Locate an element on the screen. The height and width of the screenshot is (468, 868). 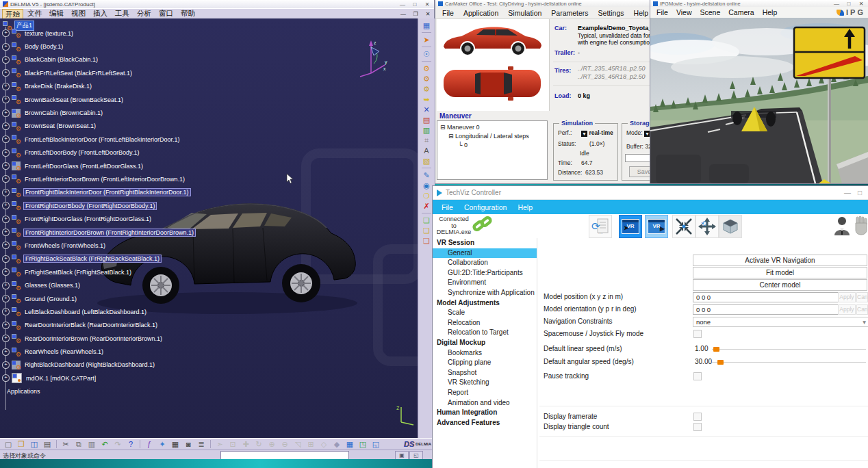
nav-synchronize-with-application: Synchronize with Application is located at coordinates (485, 293).